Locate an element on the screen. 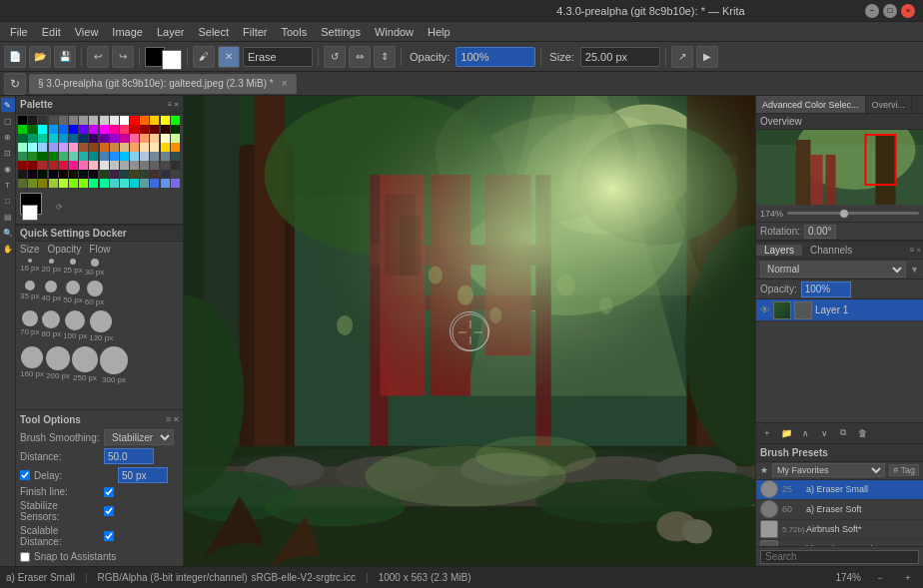 This screenshot has height=588, width=923. close-button: × is located at coordinates (908, 11).